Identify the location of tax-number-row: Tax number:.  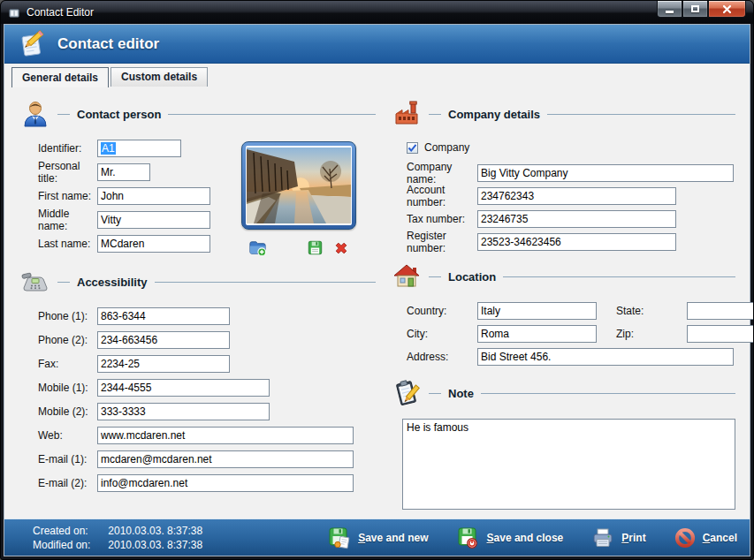
(564, 219).